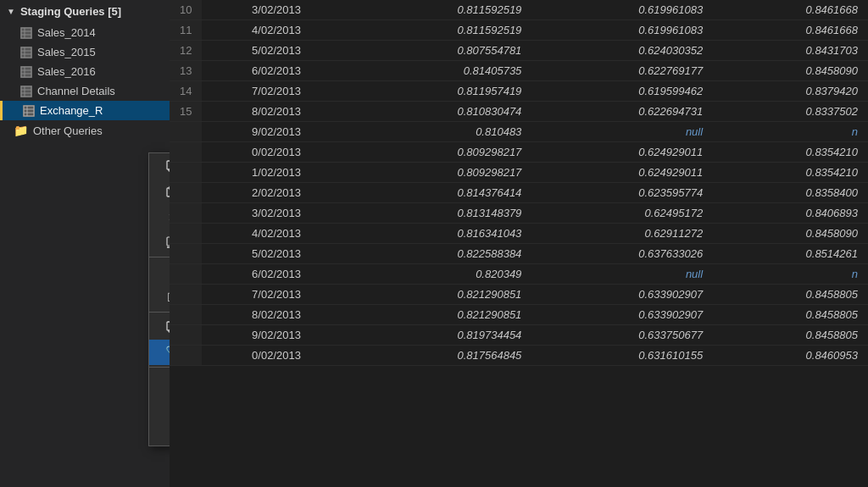  I want to click on table-row: 158/02/20130.8108304740.6226947310.83375…, so click(519, 112).